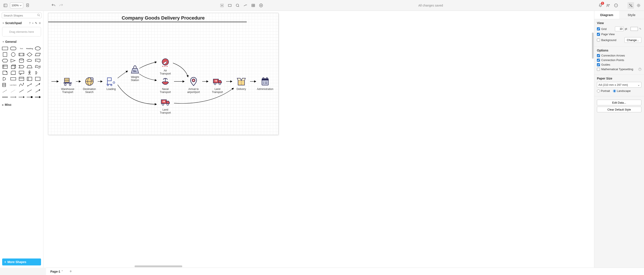 This screenshot has width=644, height=275. Describe the element at coordinates (38, 91) in the screenshot. I see `shape-line-arrow2` at that location.